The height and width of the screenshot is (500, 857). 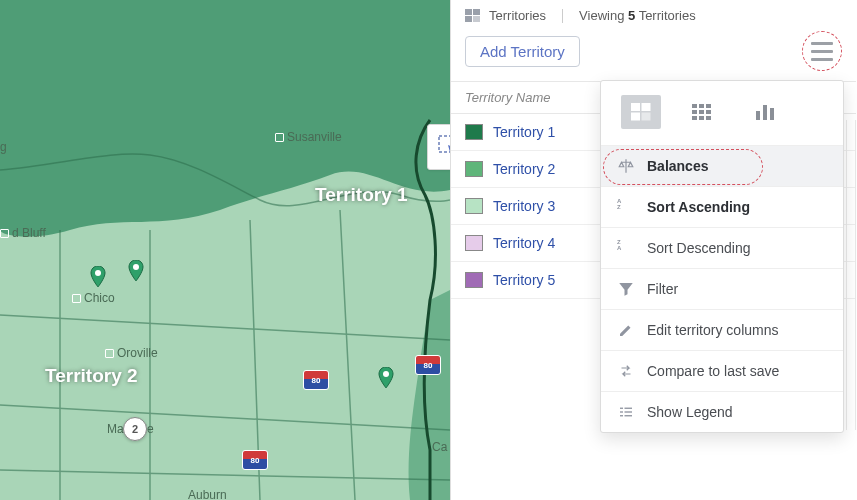 What do you see at coordinates (23, 233) in the screenshot?
I see `city-red-bluff: d Bluff` at bounding box center [23, 233].